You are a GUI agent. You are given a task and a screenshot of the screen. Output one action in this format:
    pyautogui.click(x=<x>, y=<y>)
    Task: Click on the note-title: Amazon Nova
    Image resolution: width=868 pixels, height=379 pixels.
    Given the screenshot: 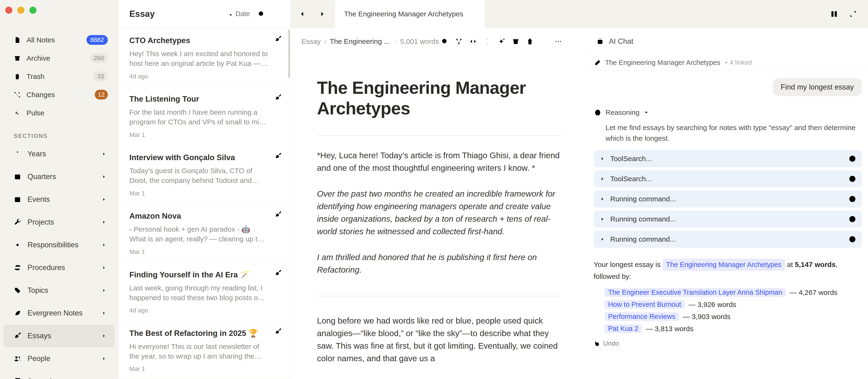 What is the action you would take?
    pyautogui.click(x=199, y=216)
    